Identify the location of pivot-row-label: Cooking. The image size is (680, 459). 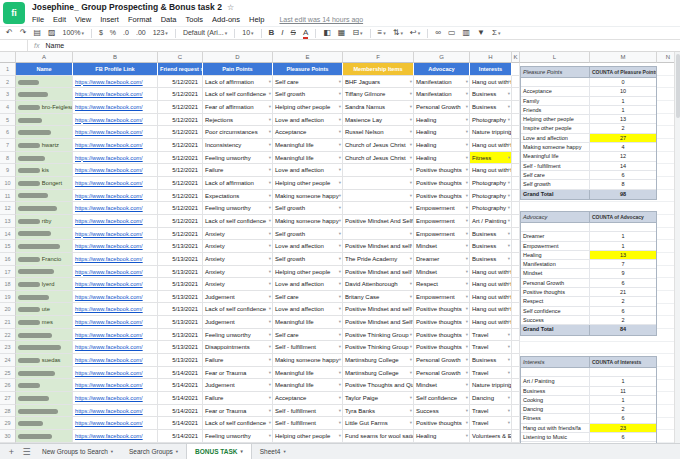
(556, 400).